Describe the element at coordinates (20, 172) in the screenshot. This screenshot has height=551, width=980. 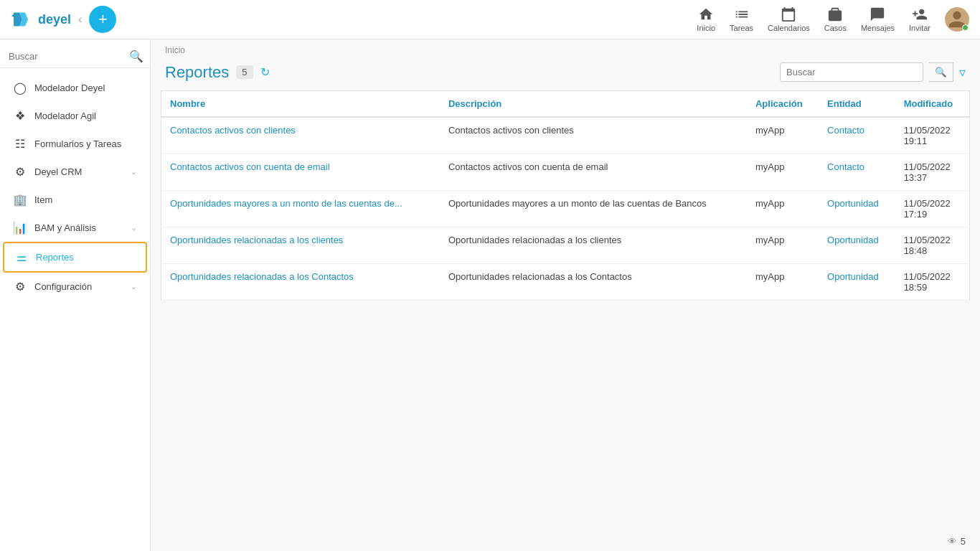
I see `puzzle-icon: ⚙` at that location.